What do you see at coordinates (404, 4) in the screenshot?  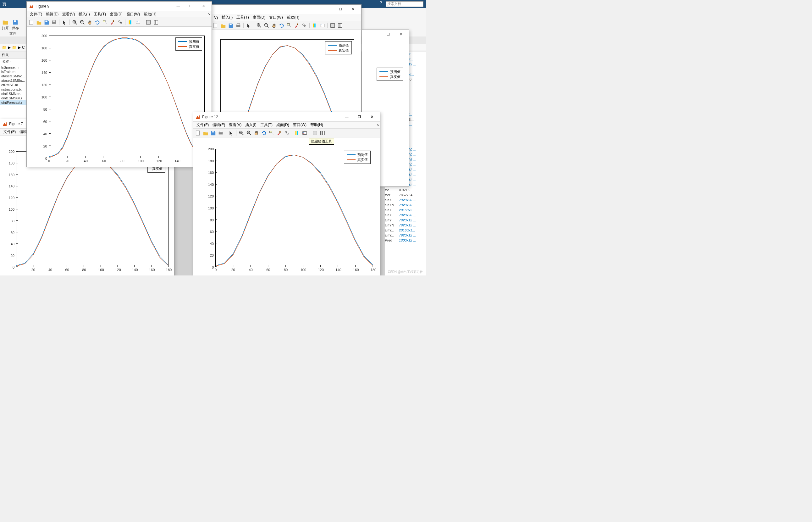 I see `search-docs-input: 搜索文档` at bounding box center [404, 4].